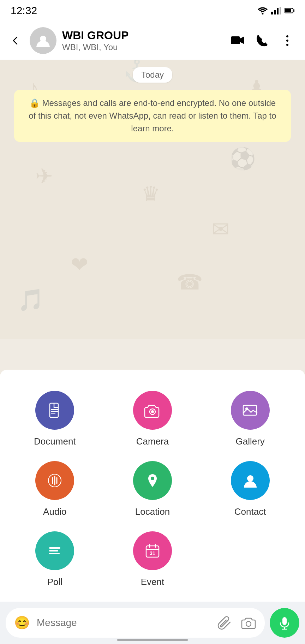 This screenshot has height=644, width=305. Describe the element at coordinates (250, 441) in the screenshot. I see `gallery-label: Gallery` at that location.